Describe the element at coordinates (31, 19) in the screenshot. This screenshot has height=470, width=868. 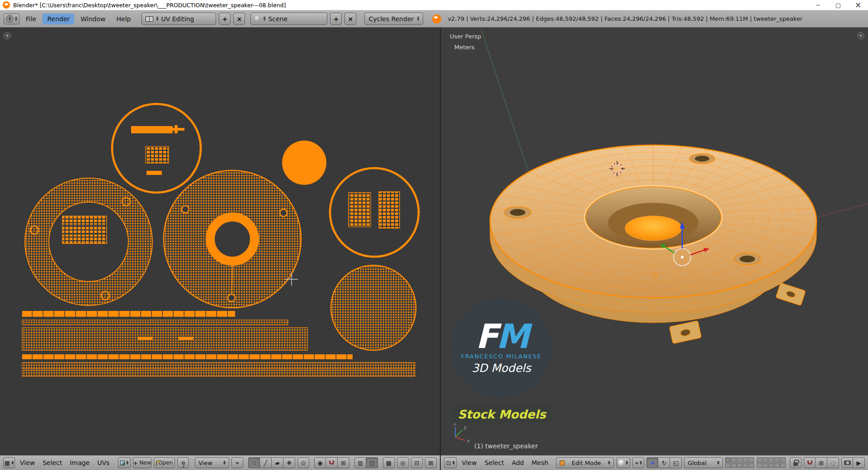
I see `menu-file: File` at that location.